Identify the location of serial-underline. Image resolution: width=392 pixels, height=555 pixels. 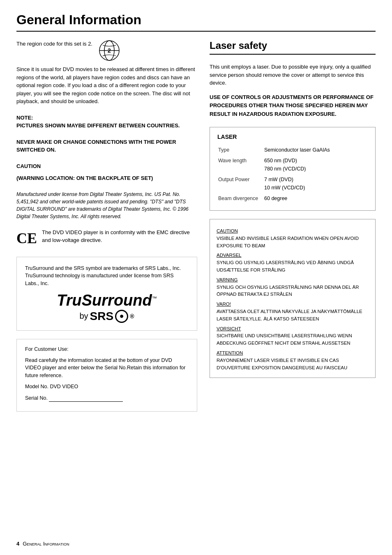
(86, 398).